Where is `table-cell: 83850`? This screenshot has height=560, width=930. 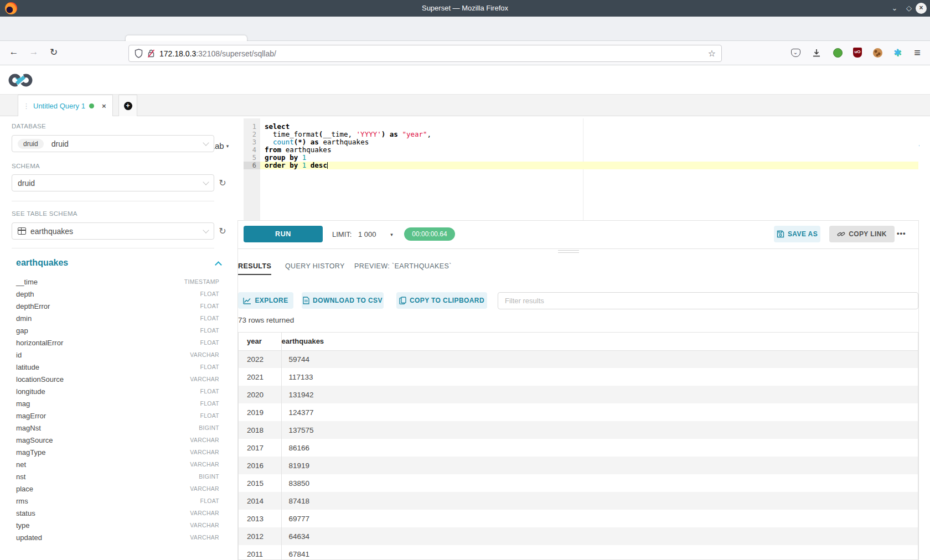 table-cell: 83850 is located at coordinates (600, 483).